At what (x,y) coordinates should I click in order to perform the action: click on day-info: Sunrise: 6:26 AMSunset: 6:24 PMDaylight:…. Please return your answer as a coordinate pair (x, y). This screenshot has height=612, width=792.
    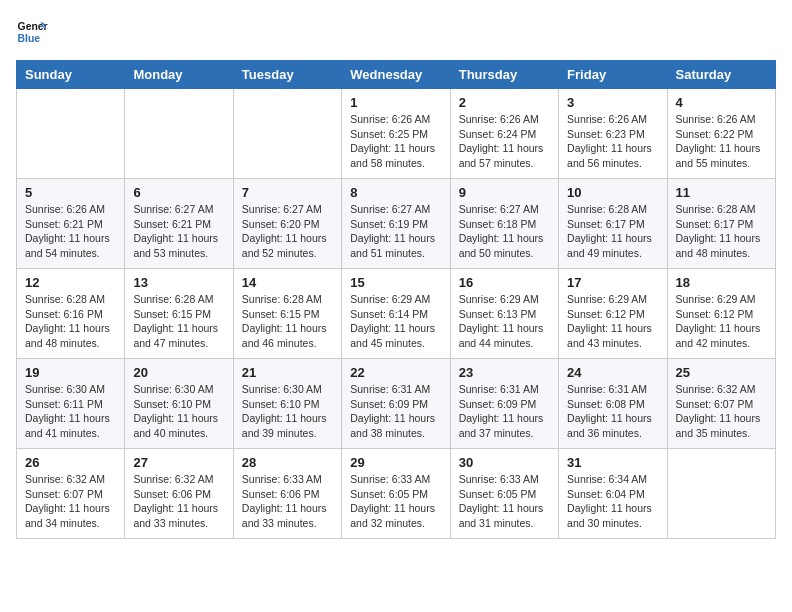
    Looking at the image, I should click on (504, 142).